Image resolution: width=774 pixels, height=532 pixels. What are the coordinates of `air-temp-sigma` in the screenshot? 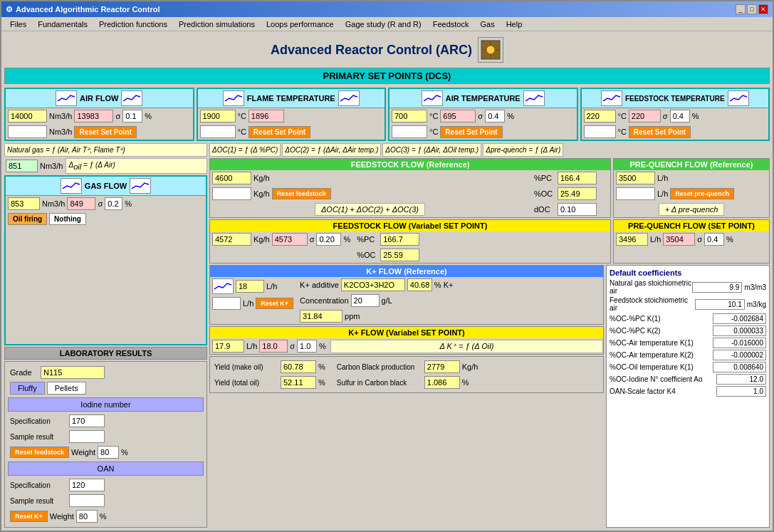 It's located at (495, 116).